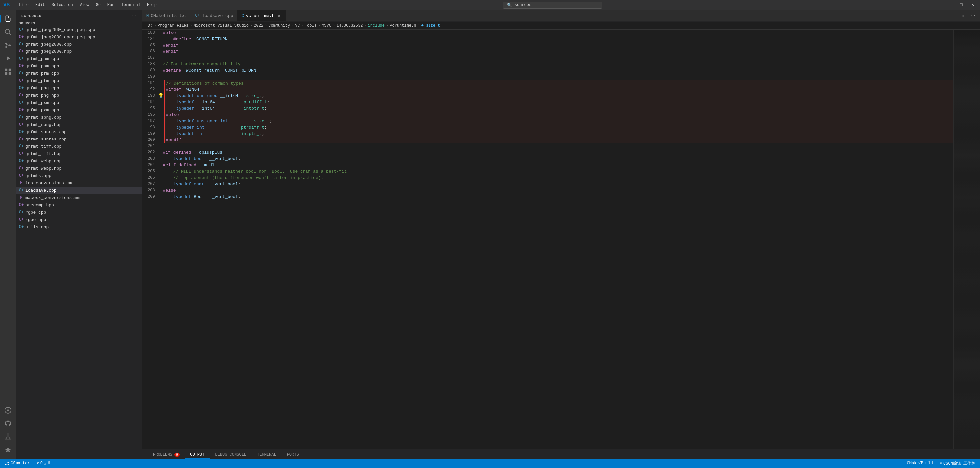 The image size is (980, 468). What do you see at coordinates (949, 5) in the screenshot?
I see `minimize-button: ─` at bounding box center [949, 5].